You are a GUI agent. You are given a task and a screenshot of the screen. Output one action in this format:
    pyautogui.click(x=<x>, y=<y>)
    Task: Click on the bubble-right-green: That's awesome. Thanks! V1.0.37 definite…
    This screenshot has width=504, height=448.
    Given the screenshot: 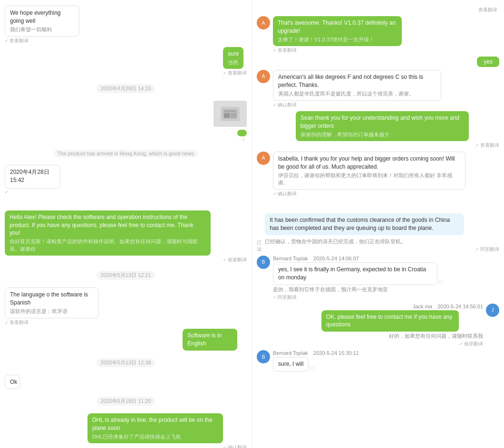 What is the action you would take?
    pyautogui.click(x=338, y=31)
    